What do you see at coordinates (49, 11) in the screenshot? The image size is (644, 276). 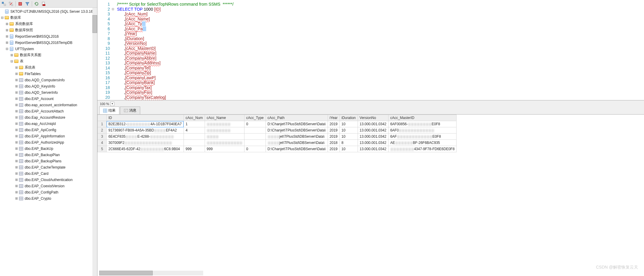 I see `server-node: SKTOP-IJTJNBU\MSSQL2016 (SQL Server 13.0…` at bounding box center [49, 11].